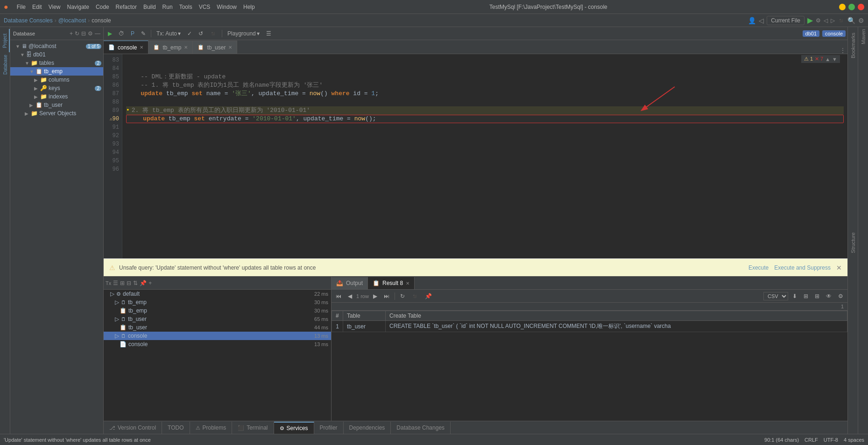 The width and height of the screenshot is (868, 445). I want to click on result-next-btn: ▶, so click(375, 296).